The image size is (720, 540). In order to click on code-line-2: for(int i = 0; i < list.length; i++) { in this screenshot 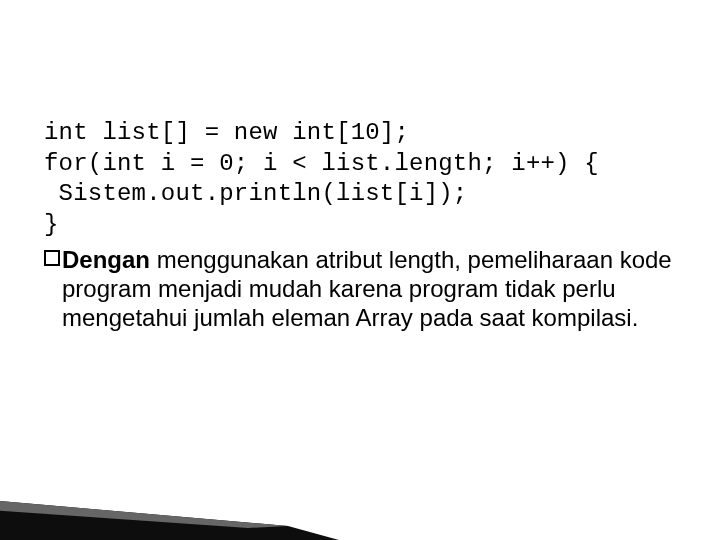, I will do `click(360, 164)`.